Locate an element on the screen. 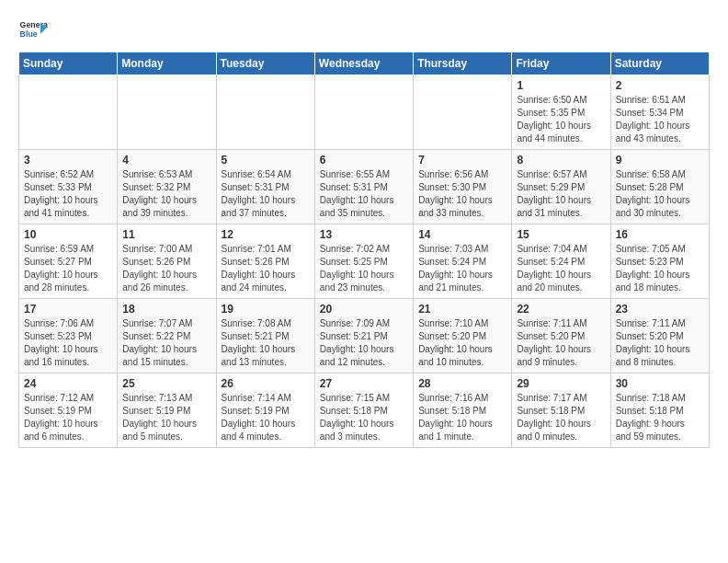  week-row-4: 17Sunrise: 7:06 AM Sunset: 5:23 PM Dayli… is located at coordinates (364, 337).